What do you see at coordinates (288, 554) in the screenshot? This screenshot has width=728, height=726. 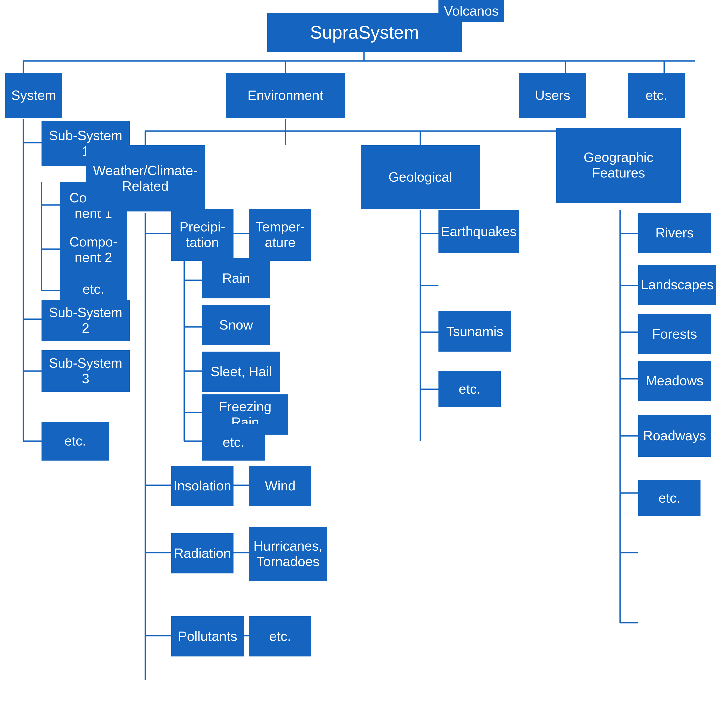 I see `hurricanes-node: Hurricanes, Tornadoes` at bounding box center [288, 554].